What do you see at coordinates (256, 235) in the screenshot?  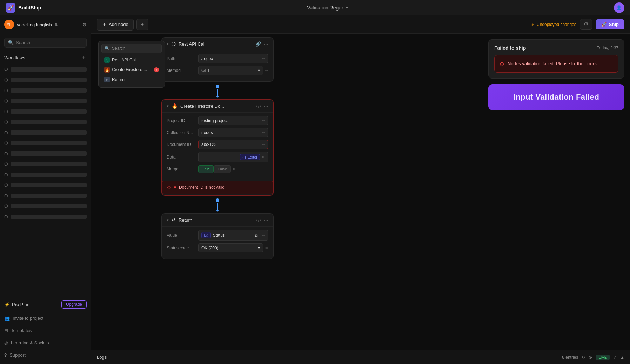 I see `copy-icon: ⧉` at bounding box center [256, 235].